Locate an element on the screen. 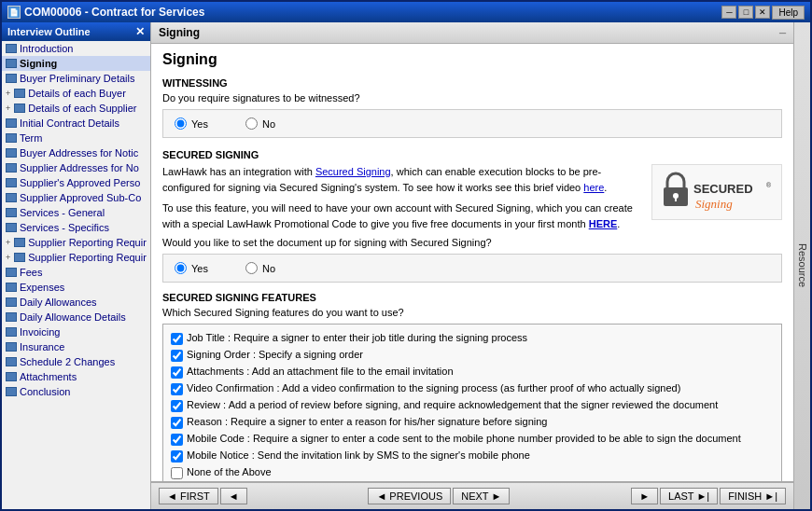  sidebar-label-details-buyer: Details of each Buyer is located at coordinates (77, 93).